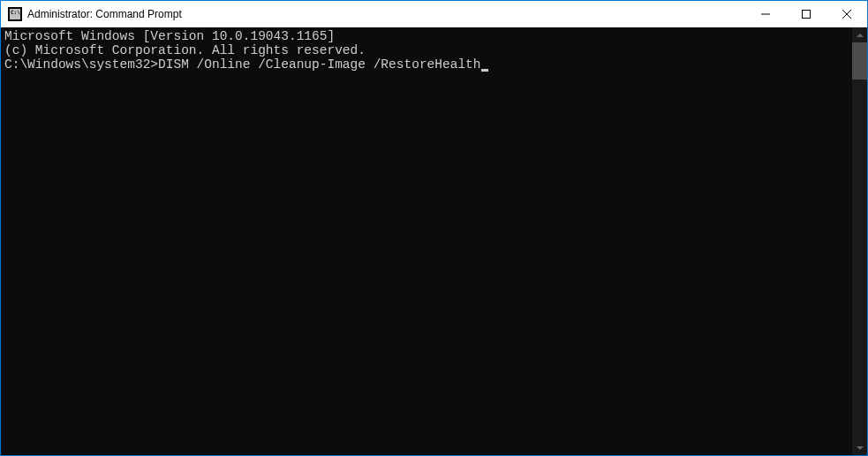  I want to click on console-prompt: C:\Windows\system32>, so click(81, 65).